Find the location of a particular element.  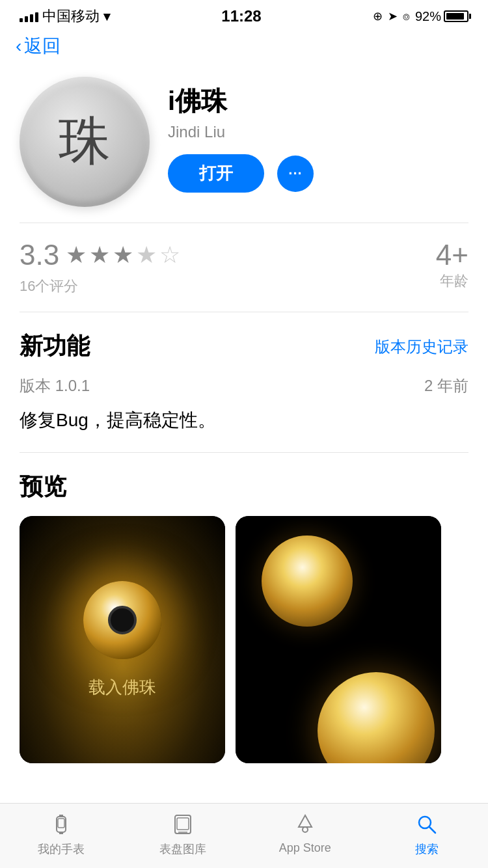

status-right: ⊕ ➤ ⌾ 92% is located at coordinates (420, 17).